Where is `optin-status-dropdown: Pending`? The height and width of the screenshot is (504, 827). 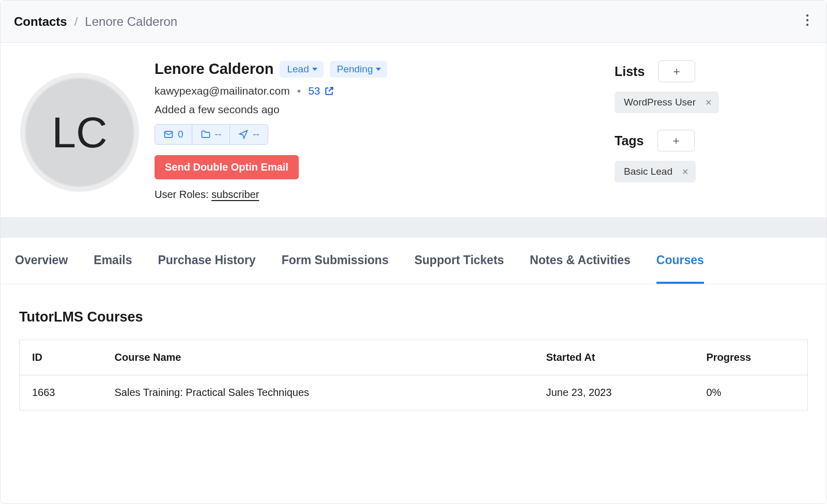
optin-status-dropdown: Pending is located at coordinates (359, 69).